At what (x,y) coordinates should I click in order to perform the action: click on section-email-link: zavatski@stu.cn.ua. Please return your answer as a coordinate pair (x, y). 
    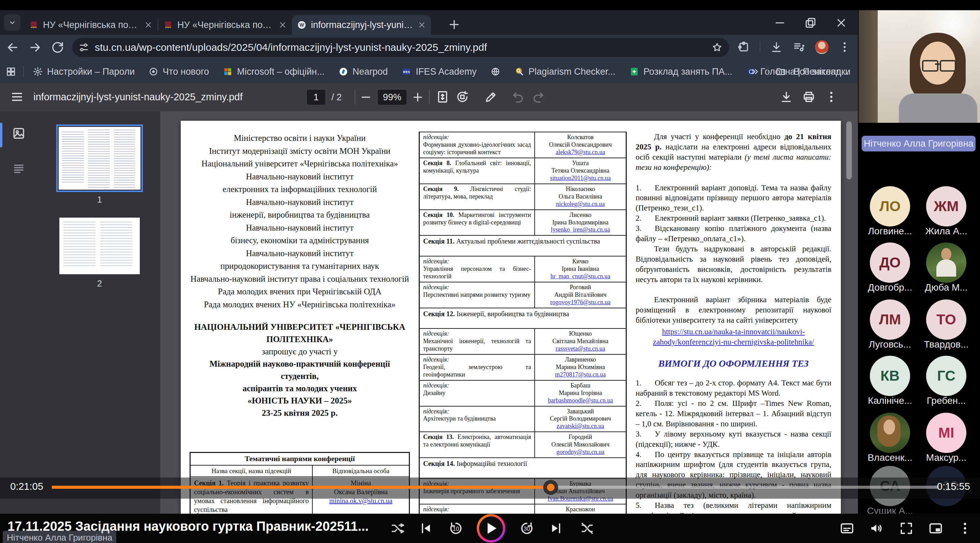
    Looking at the image, I should click on (581, 426).